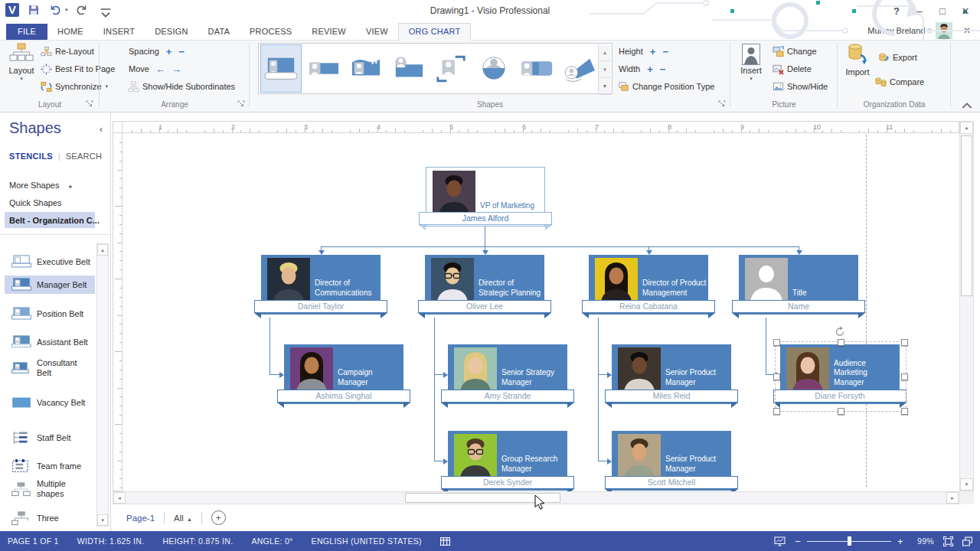 This screenshot has width=980, height=551. I want to click on tab-review: REVIEW, so click(329, 32).